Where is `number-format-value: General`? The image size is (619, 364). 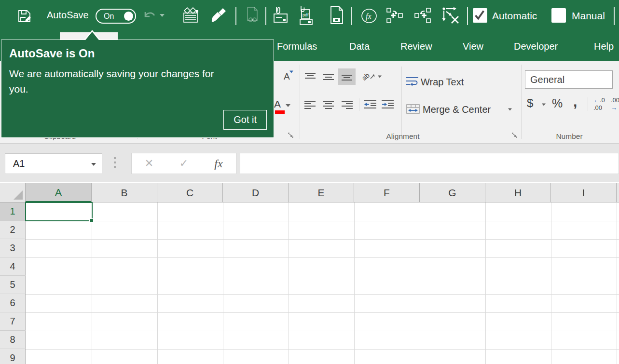 number-format-value: General is located at coordinates (547, 80).